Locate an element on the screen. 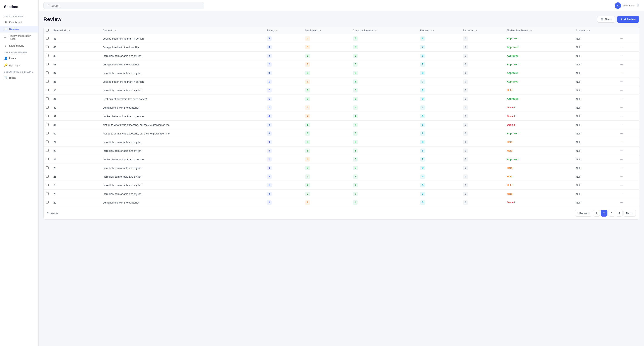 This screenshot has width=644, height=346. sidebar-item-label: Reviews is located at coordinates (14, 29).